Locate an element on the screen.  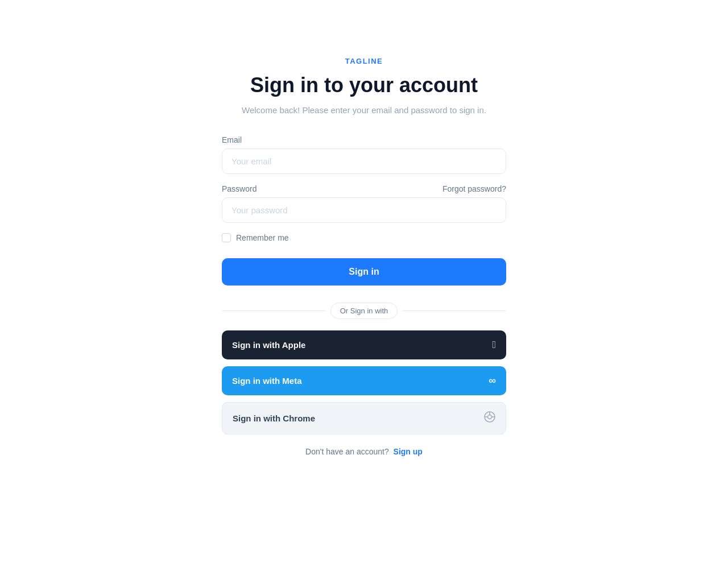
divider: Or Sign in with is located at coordinates (364, 311).